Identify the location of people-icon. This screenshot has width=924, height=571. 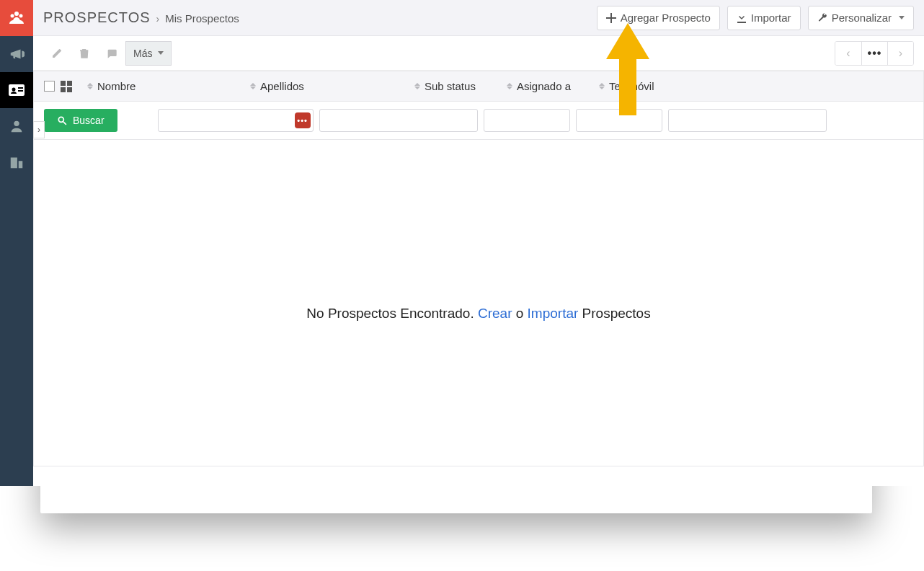
(17, 18).